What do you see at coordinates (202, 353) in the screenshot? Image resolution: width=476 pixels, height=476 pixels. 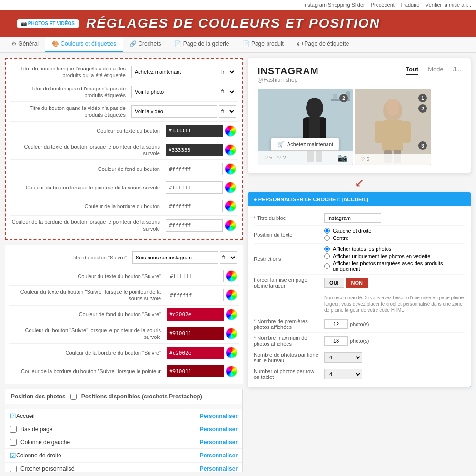 I see `color-group-follow-border: #c2002e` at bounding box center [202, 353].